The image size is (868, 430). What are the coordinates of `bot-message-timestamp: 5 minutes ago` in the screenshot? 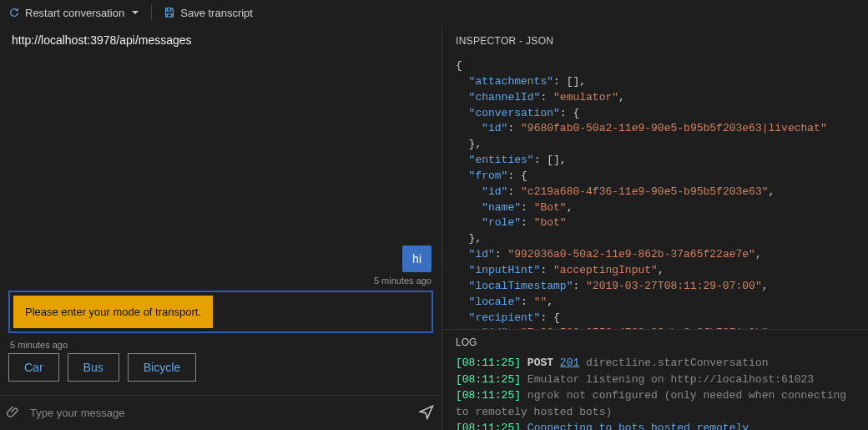 It's located at (220, 345).